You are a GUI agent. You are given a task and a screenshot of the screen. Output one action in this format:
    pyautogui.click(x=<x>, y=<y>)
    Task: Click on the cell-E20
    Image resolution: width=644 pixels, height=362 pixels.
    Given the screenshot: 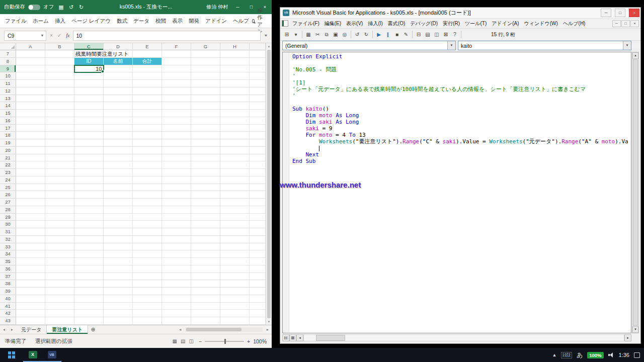 What is the action you would take?
    pyautogui.click(x=147, y=151)
    